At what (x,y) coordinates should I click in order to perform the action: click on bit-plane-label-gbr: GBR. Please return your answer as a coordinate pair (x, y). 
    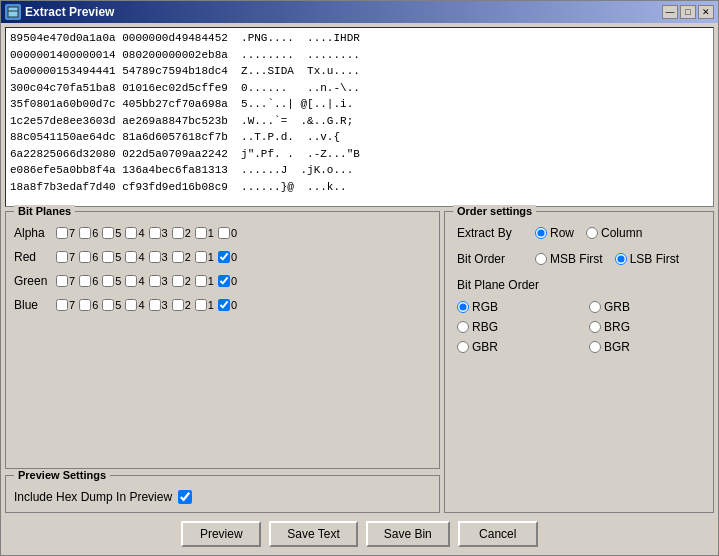
    Looking at the image, I should click on (485, 347).